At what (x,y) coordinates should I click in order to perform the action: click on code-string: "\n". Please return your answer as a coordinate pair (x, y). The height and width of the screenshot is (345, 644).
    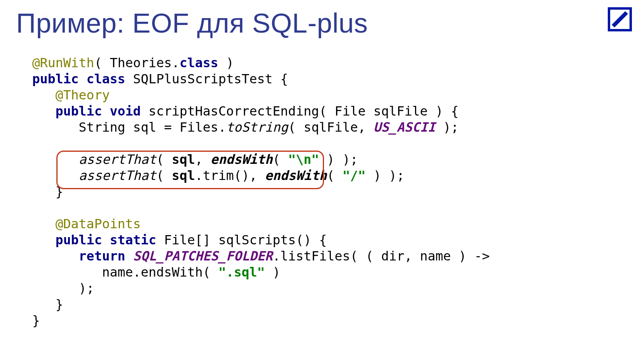
    Looking at the image, I should click on (303, 159).